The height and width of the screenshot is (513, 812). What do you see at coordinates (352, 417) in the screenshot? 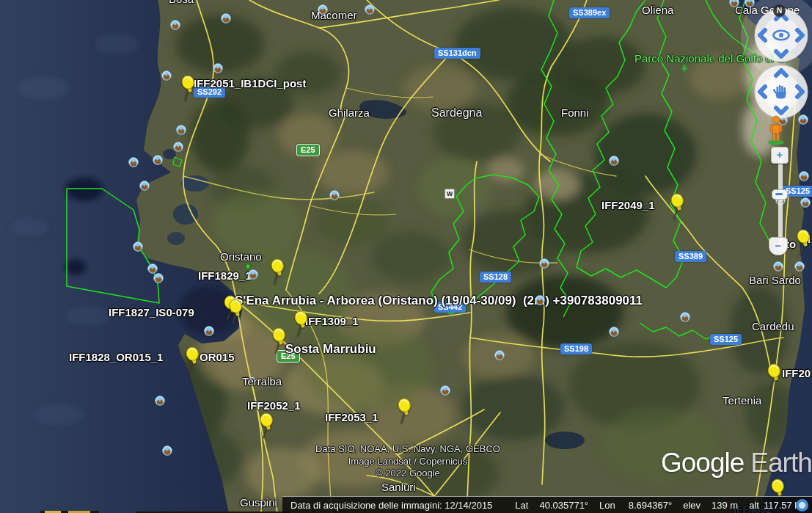
I see `placemark-label-iff2053: IFF2053_1` at bounding box center [352, 417].